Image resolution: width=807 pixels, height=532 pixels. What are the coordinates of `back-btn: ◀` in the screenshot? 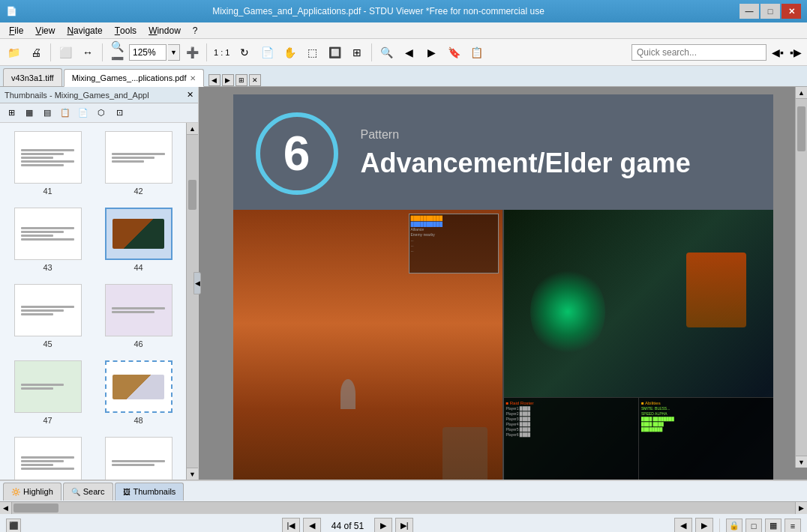 It's located at (409, 52).